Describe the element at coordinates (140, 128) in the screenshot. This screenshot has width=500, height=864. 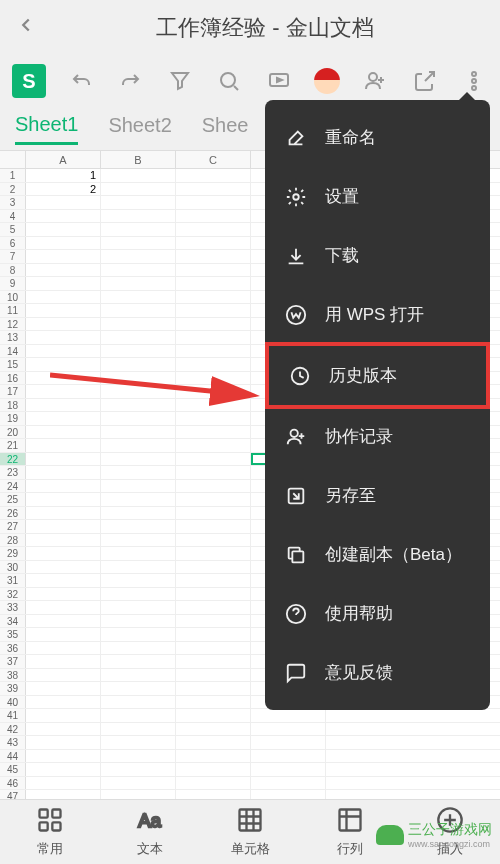
I see `tab-sheet2: Sheet2` at that location.